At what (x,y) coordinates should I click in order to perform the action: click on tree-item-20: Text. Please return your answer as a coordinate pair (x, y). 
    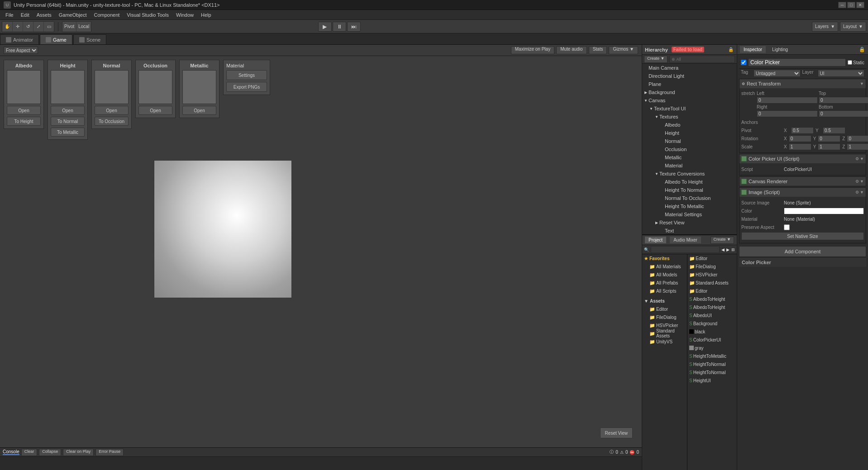
    Looking at the image, I should click on (690, 231).